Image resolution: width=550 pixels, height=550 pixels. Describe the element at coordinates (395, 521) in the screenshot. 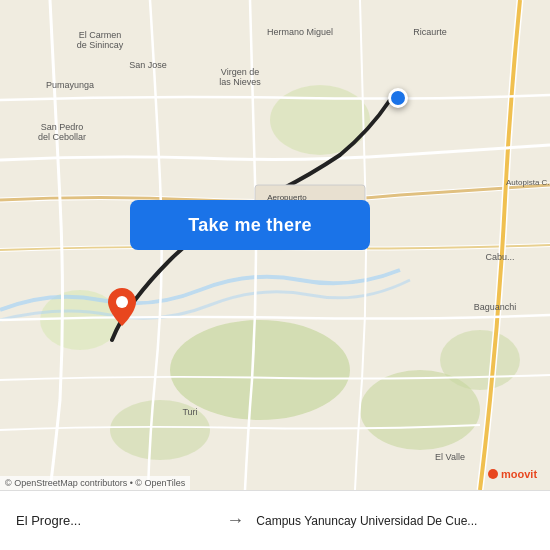

I see `to-place-name: Campus Yanuncay Universidad De Cue...` at that location.